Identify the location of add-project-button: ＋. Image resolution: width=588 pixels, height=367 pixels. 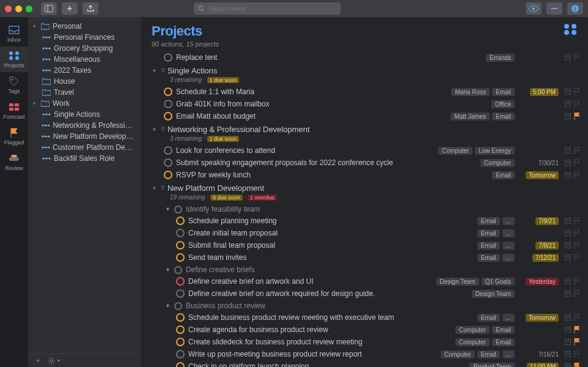
(38, 361).